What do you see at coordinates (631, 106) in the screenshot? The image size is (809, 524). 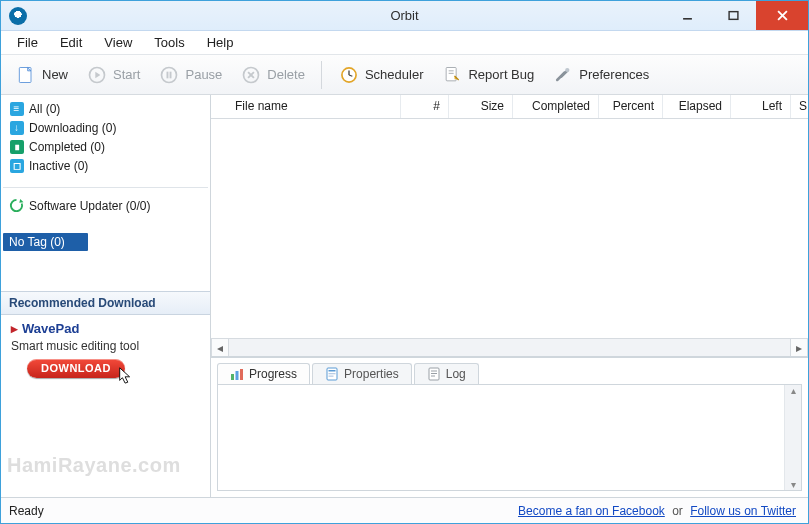 I see `col-percent: Percent` at bounding box center [631, 106].